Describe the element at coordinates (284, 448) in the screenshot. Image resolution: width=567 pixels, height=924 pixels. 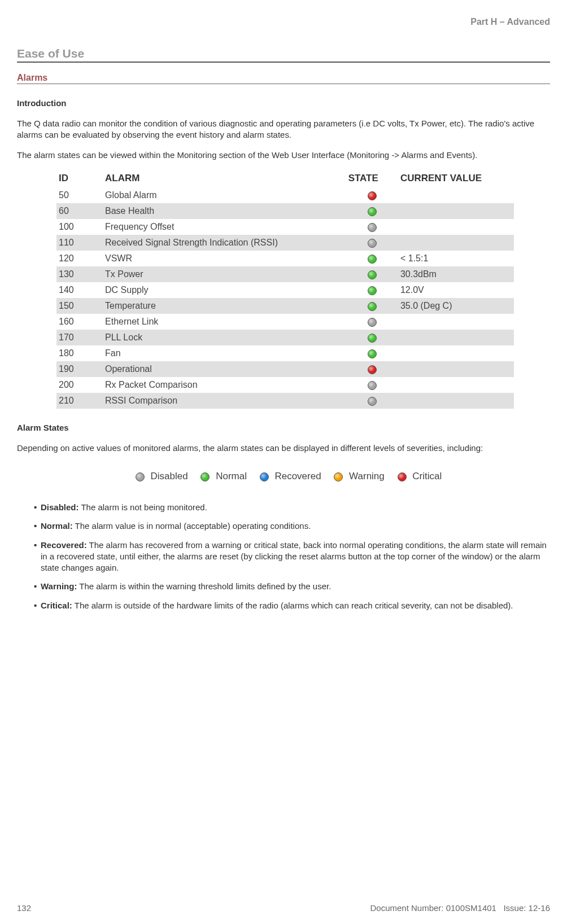
I see `states-intro-paragraph: Depending on active values of monitored …` at that location.